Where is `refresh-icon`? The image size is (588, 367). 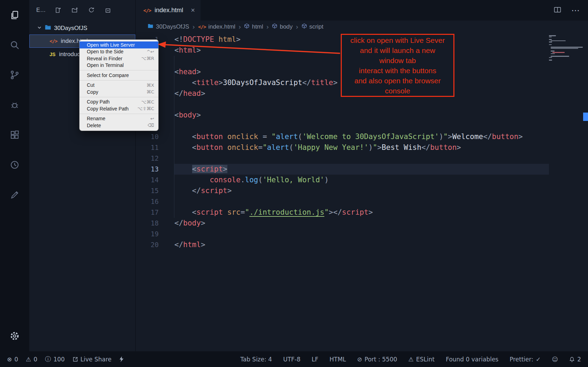 refresh-icon is located at coordinates (91, 10).